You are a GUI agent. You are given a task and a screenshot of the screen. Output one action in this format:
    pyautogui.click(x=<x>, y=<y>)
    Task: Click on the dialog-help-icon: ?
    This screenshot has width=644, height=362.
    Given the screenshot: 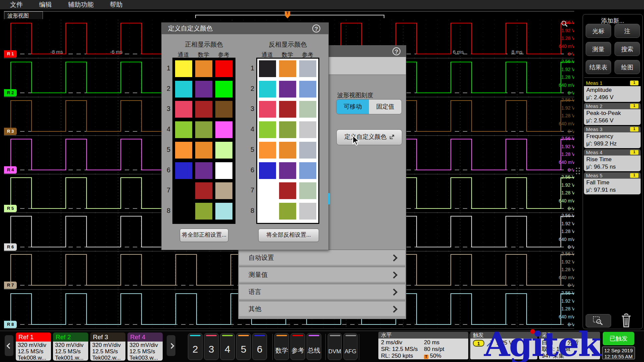 What is the action you would take?
    pyautogui.click(x=316, y=28)
    